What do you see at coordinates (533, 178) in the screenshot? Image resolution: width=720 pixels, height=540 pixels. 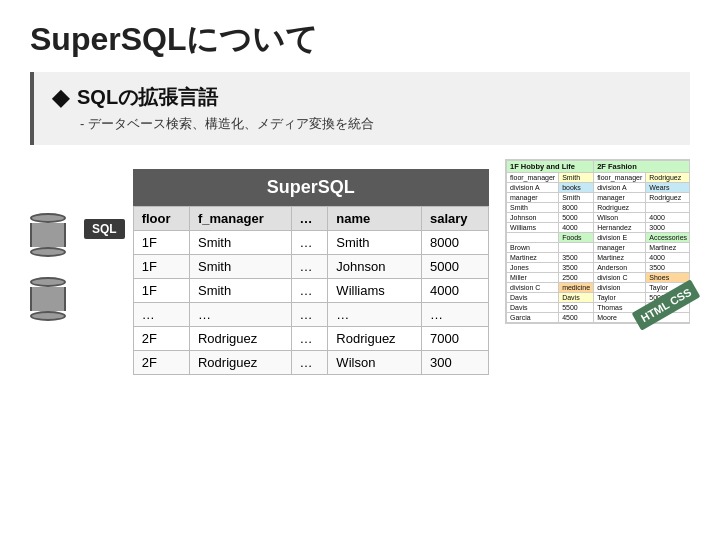 I see `mini-cell: floor_manager` at bounding box center [533, 178].